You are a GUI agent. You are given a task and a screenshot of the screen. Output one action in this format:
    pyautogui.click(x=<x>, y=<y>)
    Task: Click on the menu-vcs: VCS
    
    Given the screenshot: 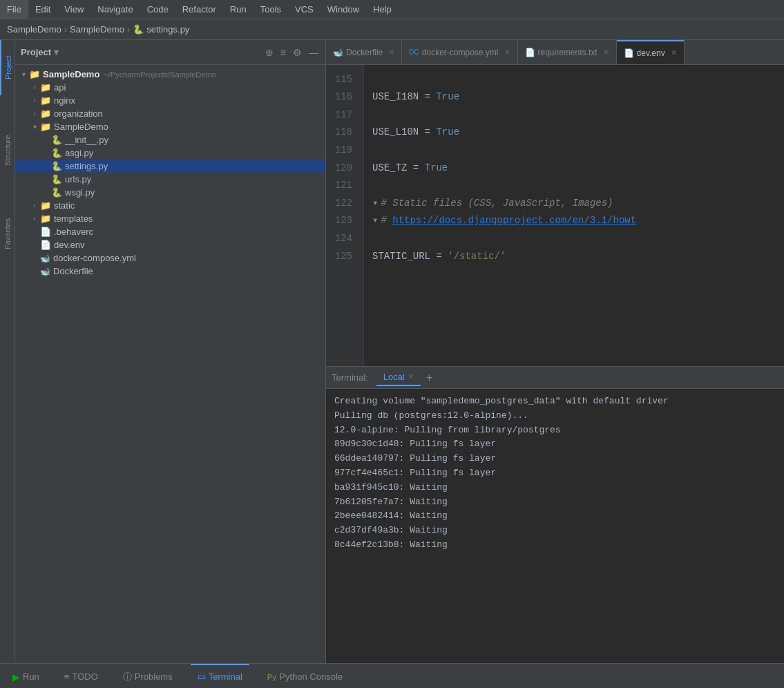 What is the action you would take?
    pyautogui.click(x=304, y=10)
    